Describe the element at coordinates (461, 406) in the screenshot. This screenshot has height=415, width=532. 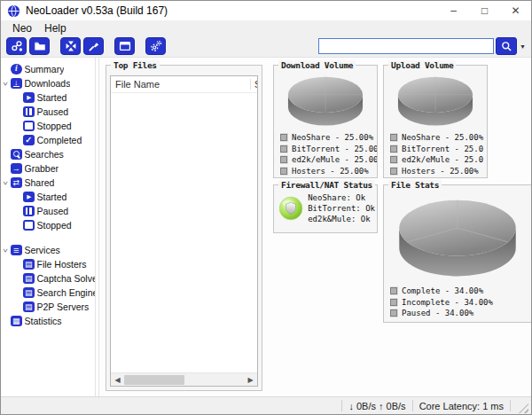
I see `core-latency: Core Latency: 1 ms` at that location.